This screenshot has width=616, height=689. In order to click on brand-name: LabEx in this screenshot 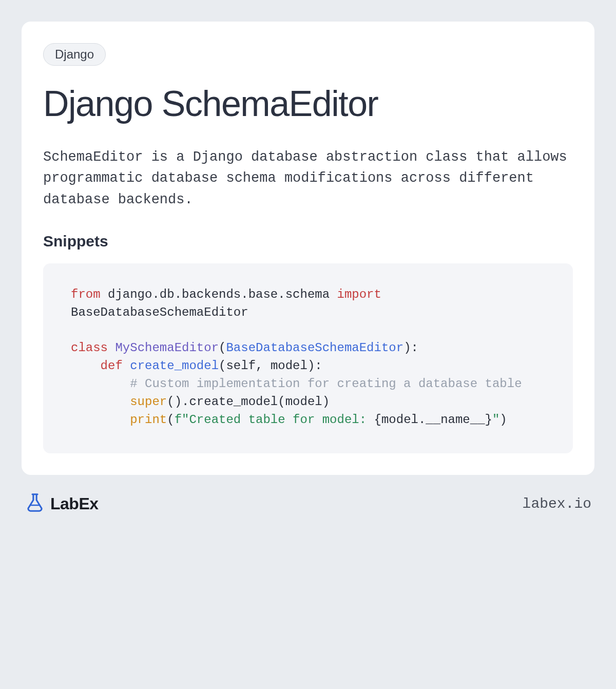, I will do `click(74, 504)`.